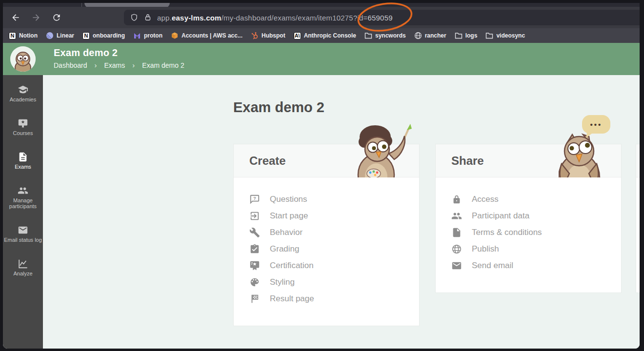 The height and width of the screenshot is (351, 644). What do you see at coordinates (127, 5) in the screenshot?
I see `browser-tab` at bounding box center [127, 5].